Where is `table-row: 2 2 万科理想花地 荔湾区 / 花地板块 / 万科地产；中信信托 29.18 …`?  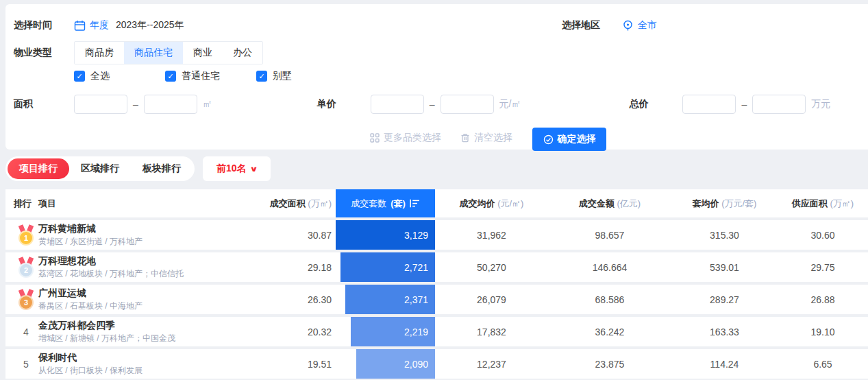
table-row: 2 2 万科理想花地 荔湾区 / 花地板块 / 万科地产；中信信托 29.18 … is located at coordinates (437, 268).